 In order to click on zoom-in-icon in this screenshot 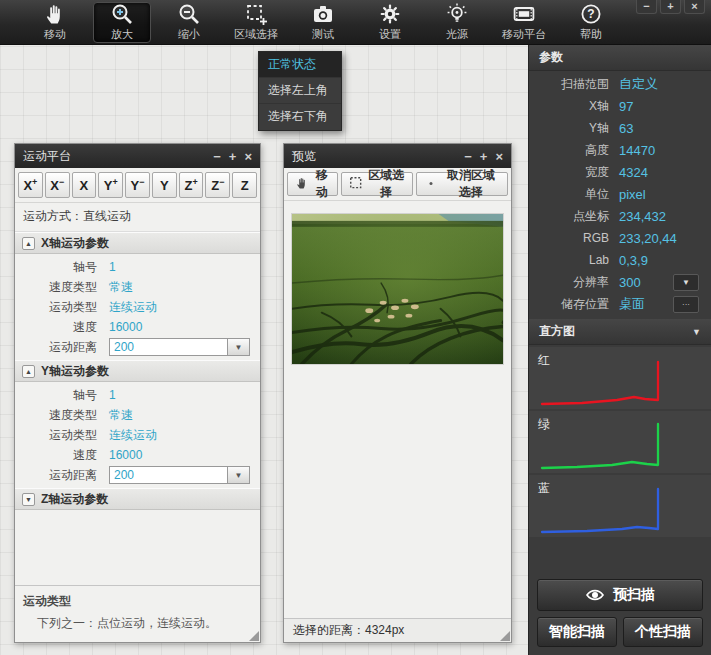, I will do `click(122, 14)`.